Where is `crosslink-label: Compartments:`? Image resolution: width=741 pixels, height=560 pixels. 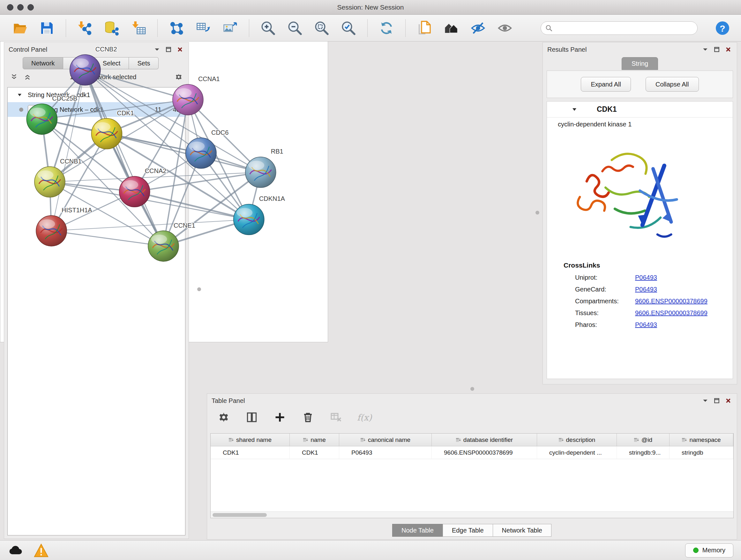 crosslink-label: Compartments: is located at coordinates (605, 301).